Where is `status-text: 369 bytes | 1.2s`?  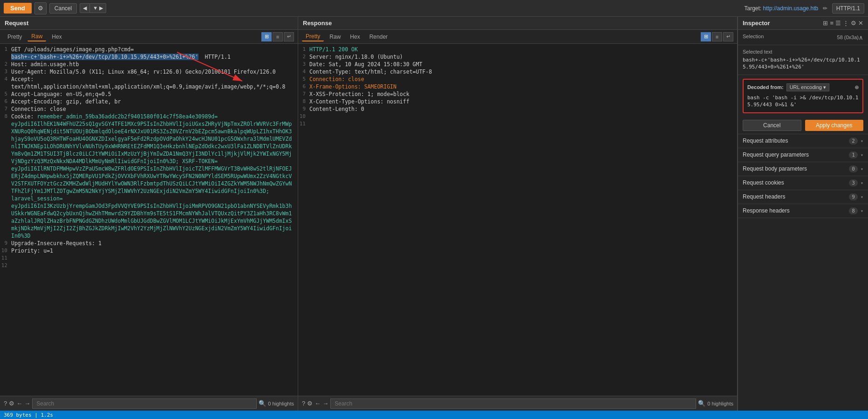 status-text: 369 bytes | 1.2s is located at coordinates (28, 415).